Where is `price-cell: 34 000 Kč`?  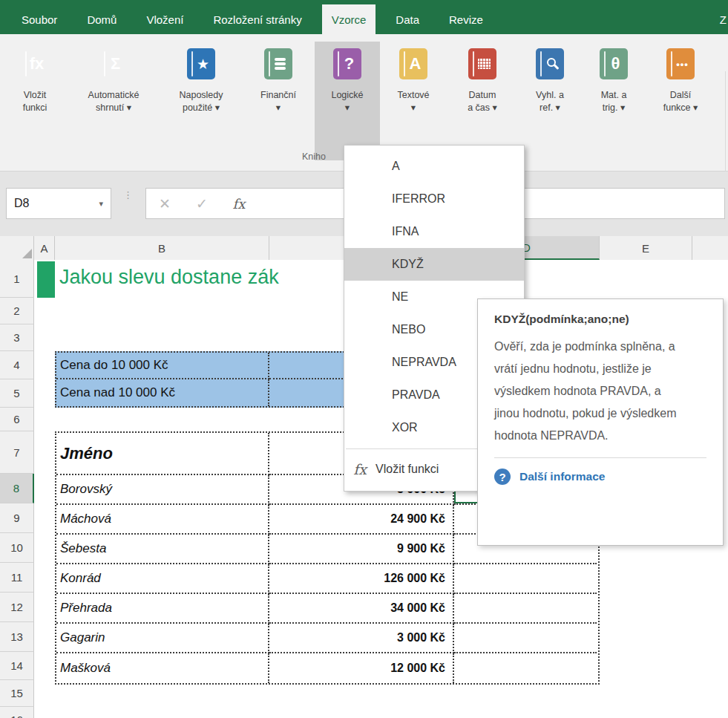
price-cell: 34 000 Kč is located at coordinates (362, 609).